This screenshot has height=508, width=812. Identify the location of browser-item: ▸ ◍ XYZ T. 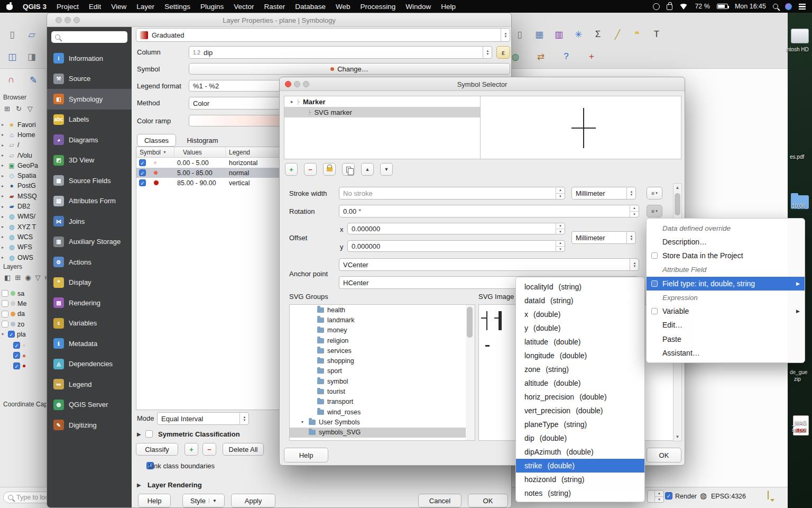
(23, 226).